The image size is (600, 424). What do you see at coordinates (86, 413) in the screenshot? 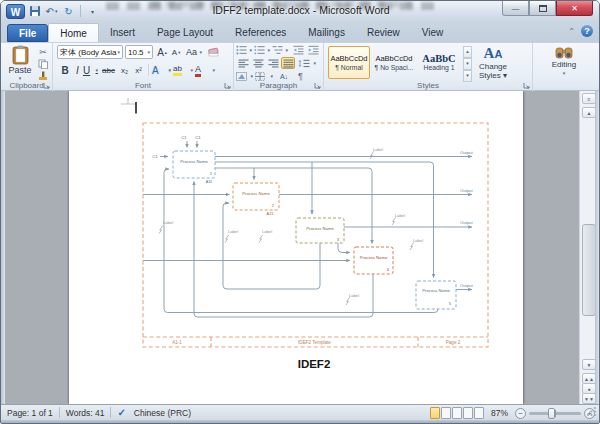
I see `word-count: Words: 41` at bounding box center [86, 413].